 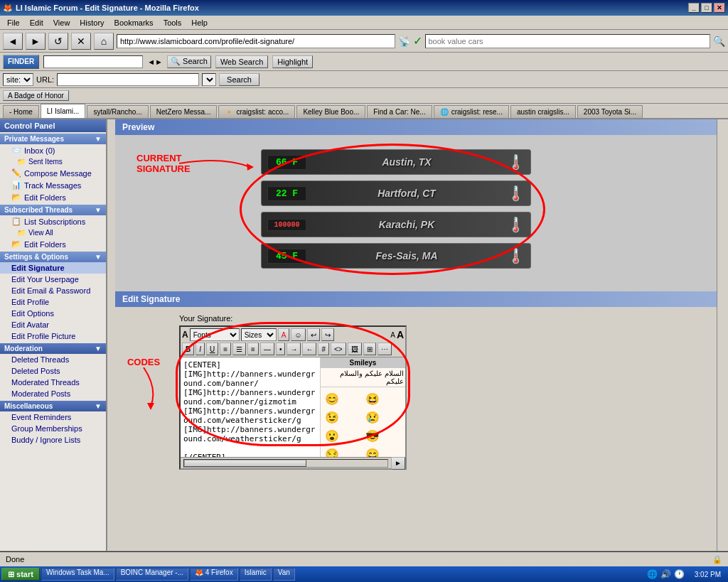 What do you see at coordinates (239, 349) in the screenshot?
I see `align-center-btn: ☰` at bounding box center [239, 349].